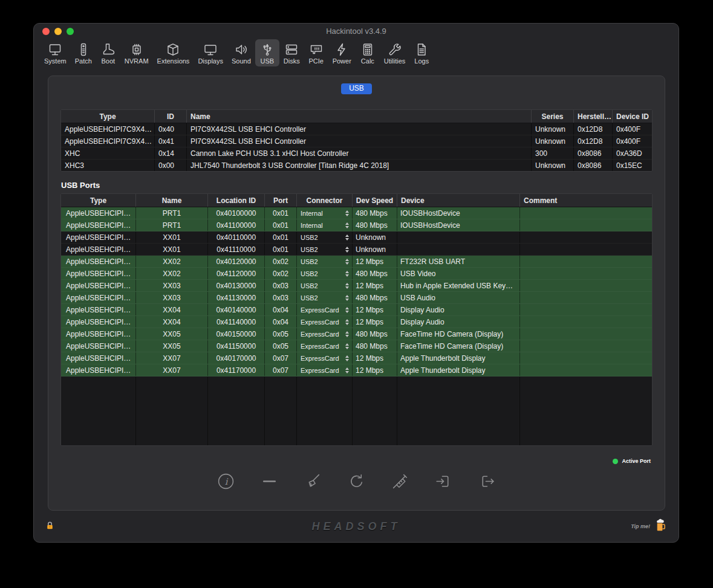  I want to click on refresh-button, so click(357, 482).